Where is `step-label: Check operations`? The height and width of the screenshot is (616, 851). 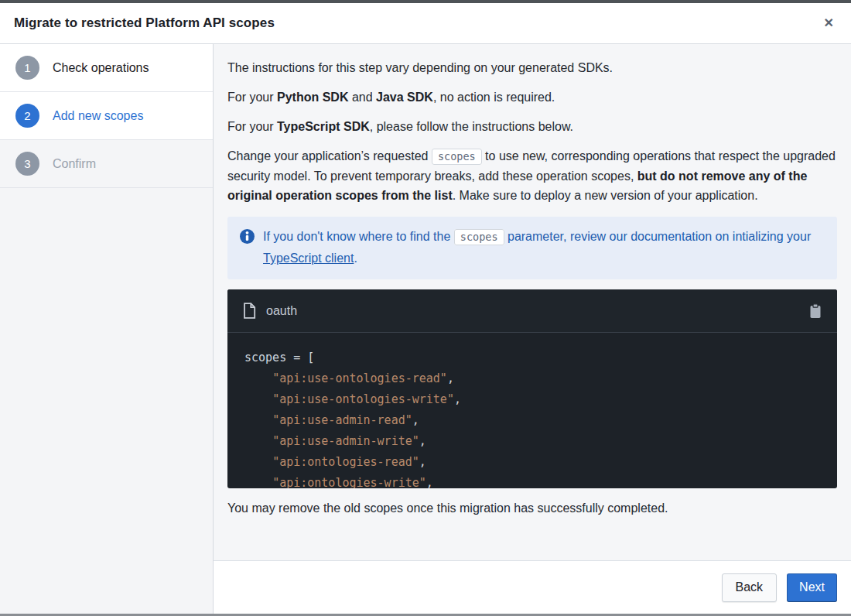 step-label: Check operations is located at coordinates (101, 68).